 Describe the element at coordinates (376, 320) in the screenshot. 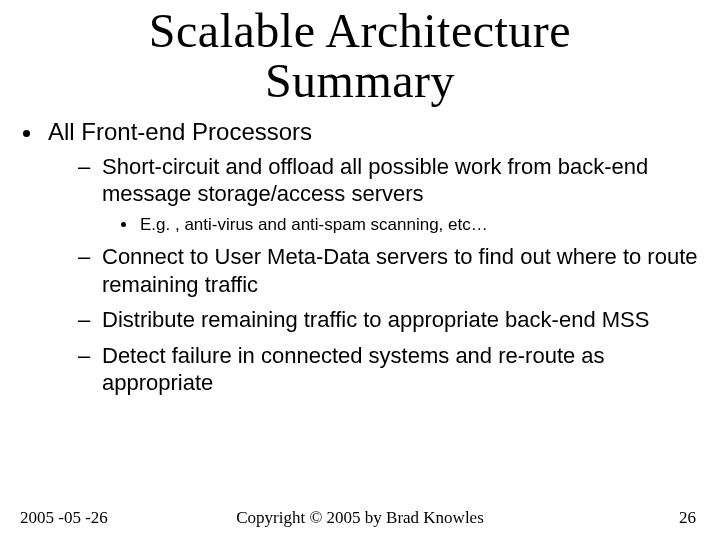

I see `bullet-l2-text: Distribute remaining traffic to appropri…` at that location.